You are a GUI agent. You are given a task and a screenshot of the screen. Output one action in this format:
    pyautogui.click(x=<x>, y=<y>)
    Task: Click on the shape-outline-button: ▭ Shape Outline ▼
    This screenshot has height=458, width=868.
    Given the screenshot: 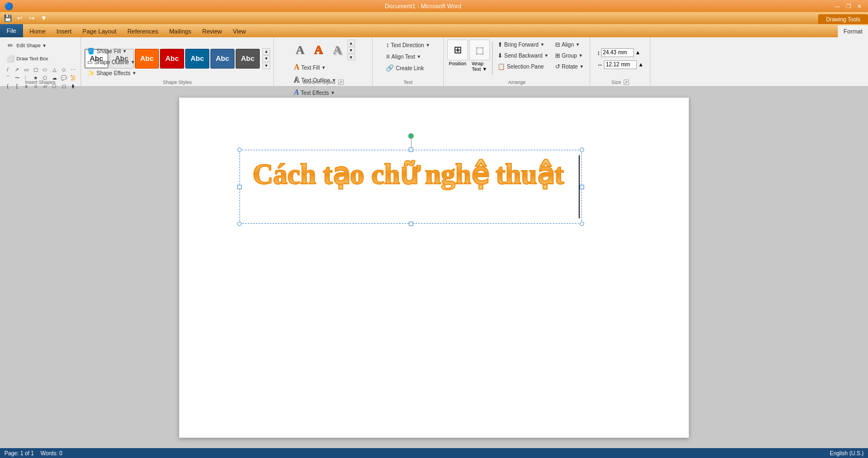 What is the action you would take?
    pyautogui.click(x=178, y=63)
    